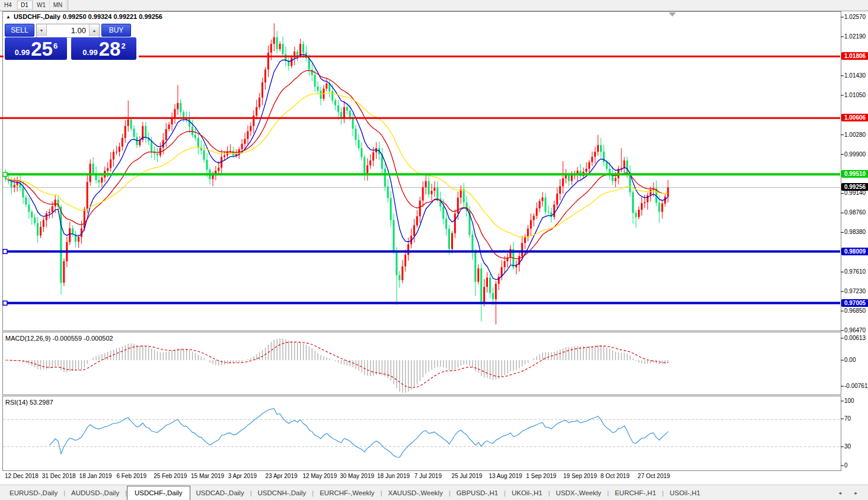 The height and width of the screenshot is (500, 868). Describe the element at coordinates (541, 476) in the screenshot. I see `date-tick-label: 1 Sep 2019` at that location.